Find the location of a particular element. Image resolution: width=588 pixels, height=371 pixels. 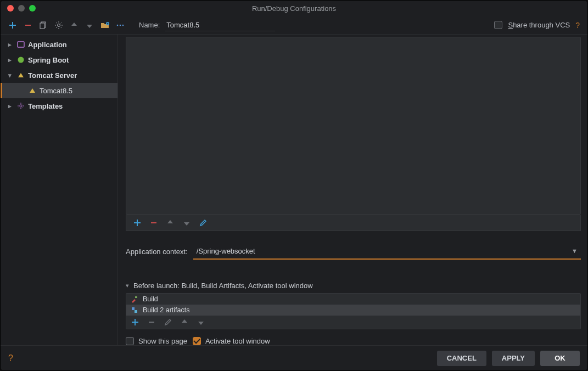

window-title: Run/Debug Configurations is located at coordinates (294, 9).